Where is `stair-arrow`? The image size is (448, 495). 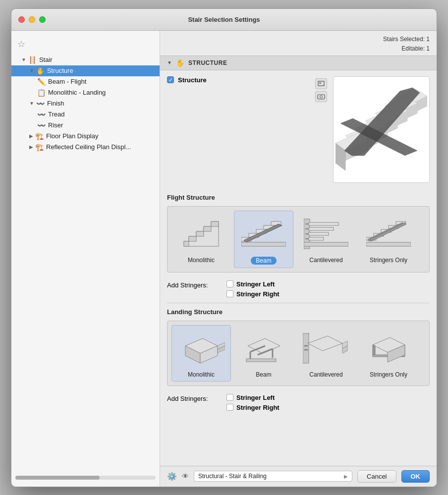
stair-arrow is located at coordinates (24, 59).